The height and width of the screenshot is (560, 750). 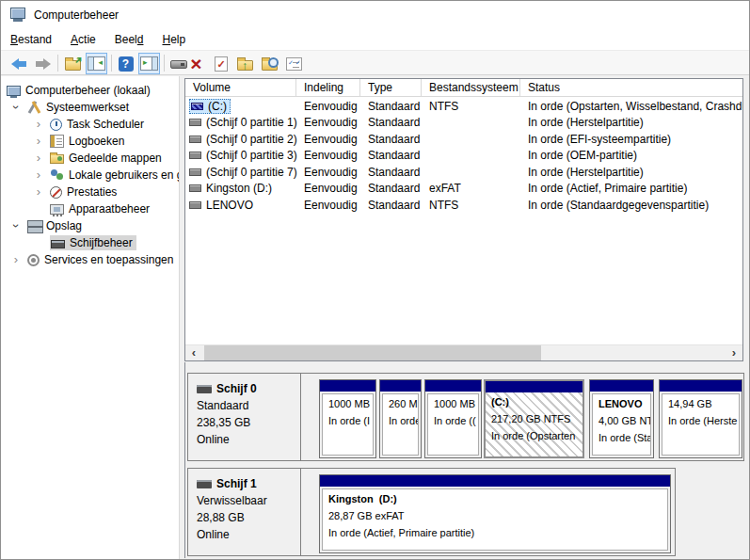 What do you see at coordinates (90, 192) in the screenshot?
I see `tree-item-prestaties: › Prestaties` at bounding box center [90, 192].